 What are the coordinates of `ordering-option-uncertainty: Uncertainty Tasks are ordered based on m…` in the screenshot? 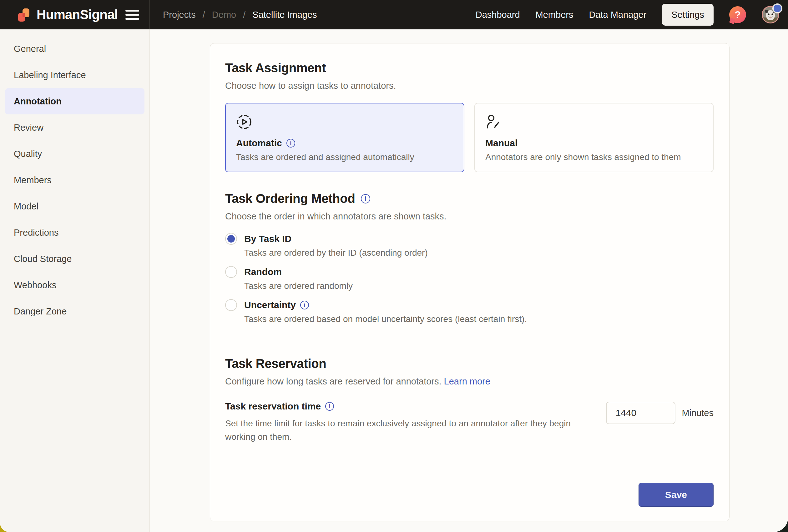 It's located at (469, 312).